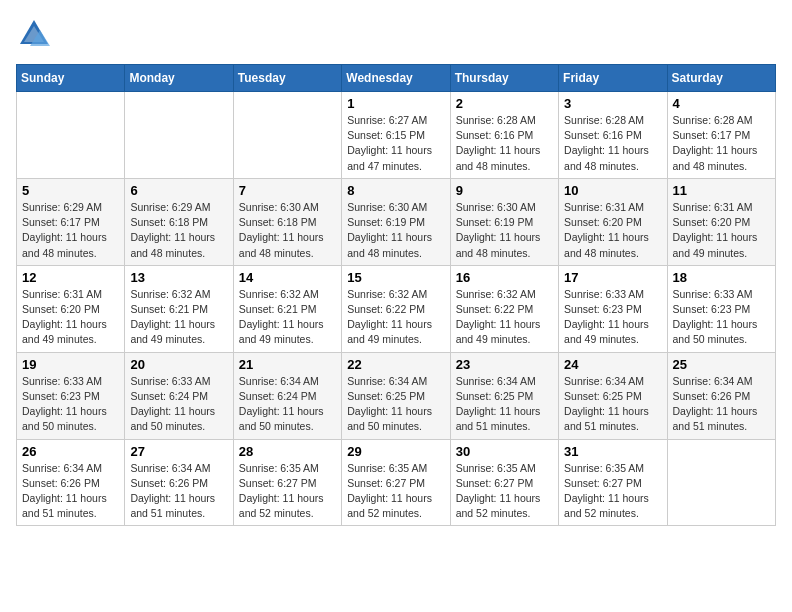  What do you see at coordinates (721, 222) in the screenshot?
I see `calendar-cell: 11Sunrise: 6:31 AM Sunset: 6:20 PM Dayli…` at bounding box center [721, 222].